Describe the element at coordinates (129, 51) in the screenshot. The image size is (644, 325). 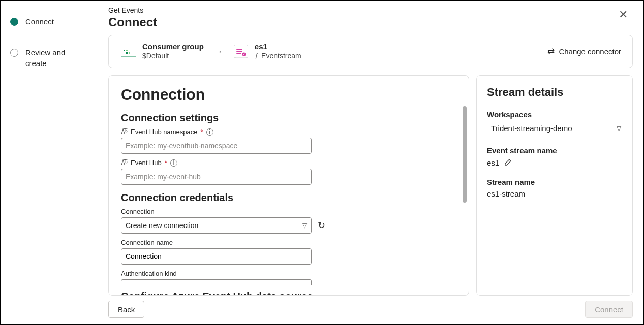
I see `consumer-group-icon` at that location.